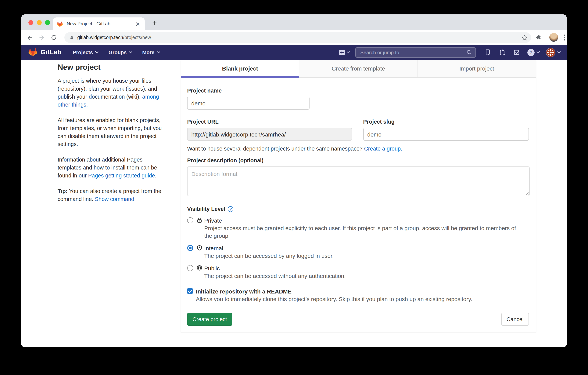 Image resolution: width=588 pixels, height=375 pixels. I want to click on issues-icon, so click(488, 52).